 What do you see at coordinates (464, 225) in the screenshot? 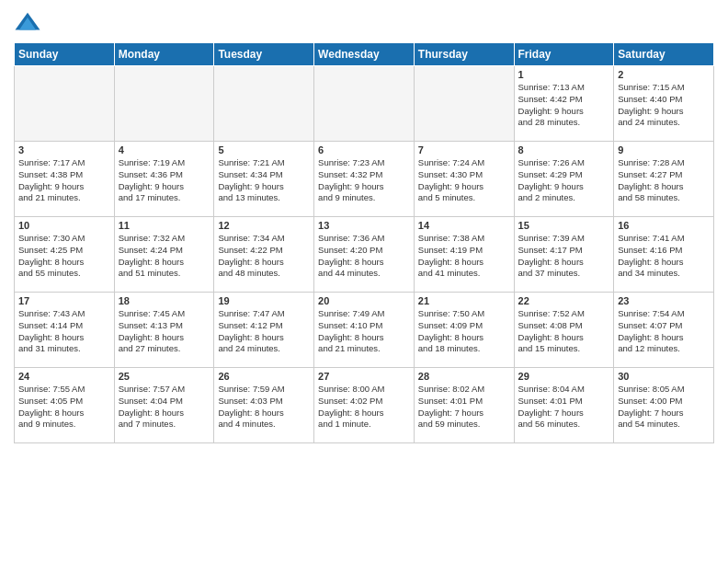
I see `day-number: 14` at bounding box center [464, 225].